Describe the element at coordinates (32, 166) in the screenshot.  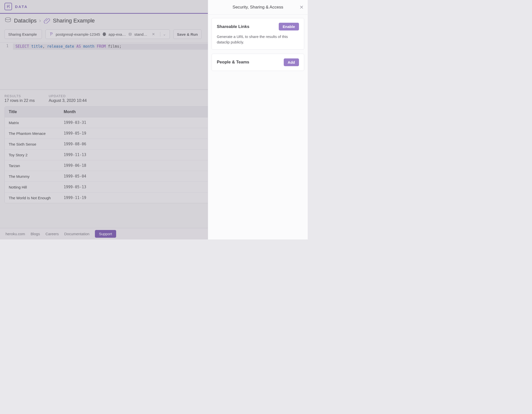
I see `cell-title: Tarzan` at that location.